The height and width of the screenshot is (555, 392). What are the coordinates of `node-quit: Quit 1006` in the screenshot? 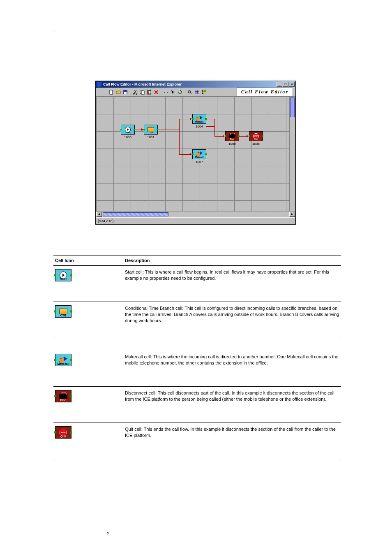 It's located at (256, 138).